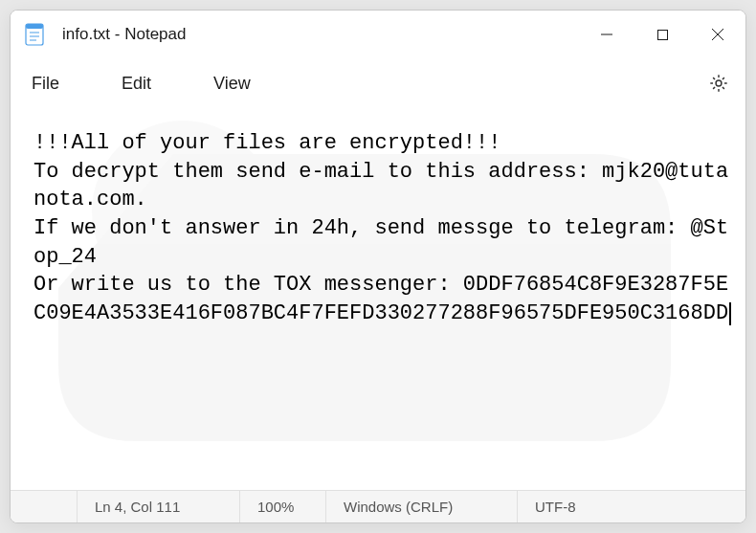 The width and height of the screenshot is (756, 533). I want to click on menu-file: File, so click(46, 84).